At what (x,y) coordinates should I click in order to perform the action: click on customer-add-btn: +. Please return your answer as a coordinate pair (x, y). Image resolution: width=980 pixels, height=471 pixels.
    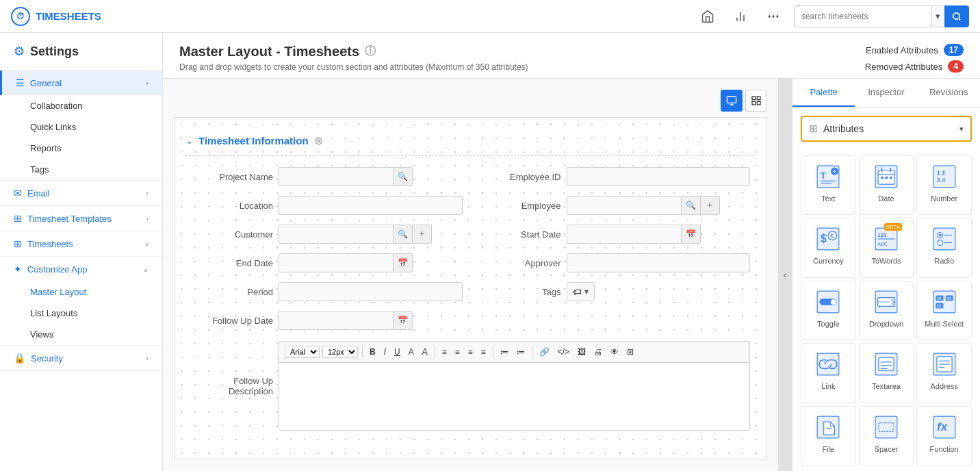
    Looking at the image, I should click on (422, 234).